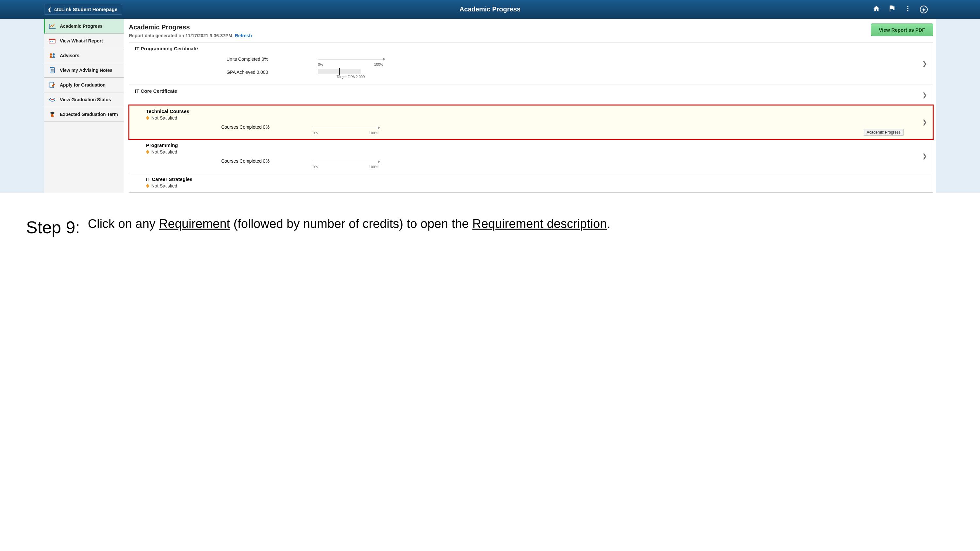 The width and height of the screenshot is (980, 551). I want to click on flag-icon, so click(892, 9).